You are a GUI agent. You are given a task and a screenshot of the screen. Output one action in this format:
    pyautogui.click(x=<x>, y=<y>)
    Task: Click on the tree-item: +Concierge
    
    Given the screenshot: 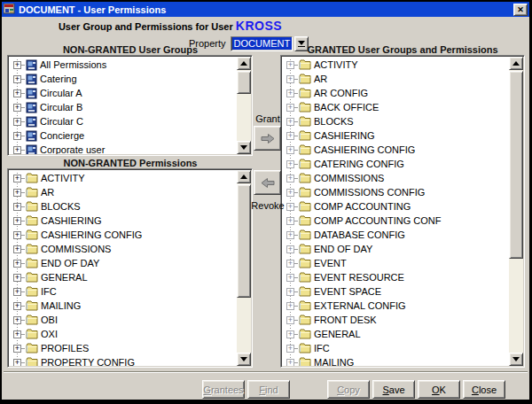 What is the action you would take?
    pyautogui.click(x=125, y=136)
    